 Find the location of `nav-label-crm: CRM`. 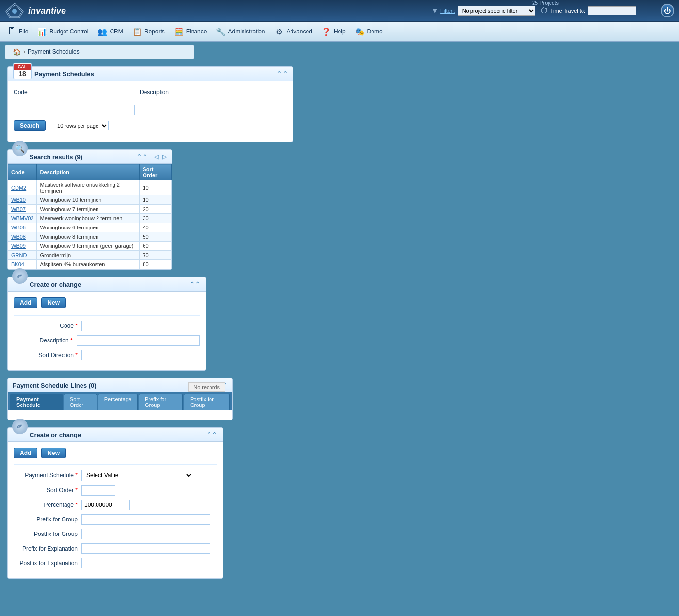

nav-label-crm: CRM is located at coordinates (116, 32).